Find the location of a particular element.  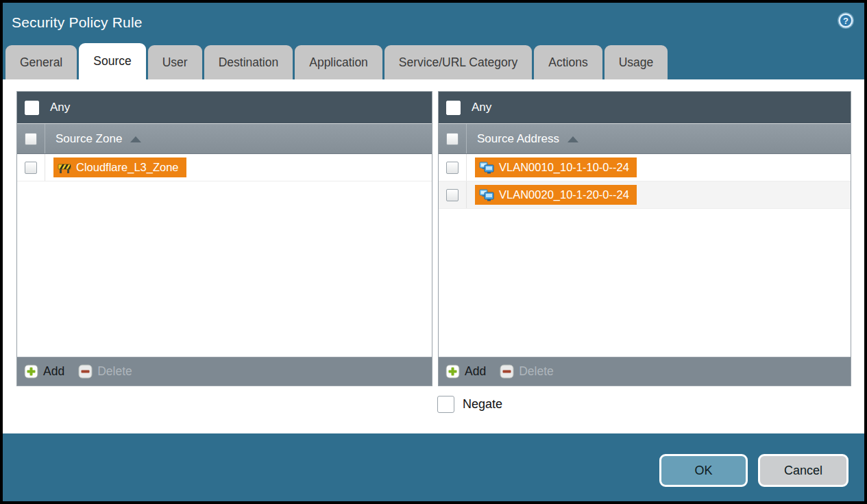

tab-actions: Actions is located at coordinates (567, 62).